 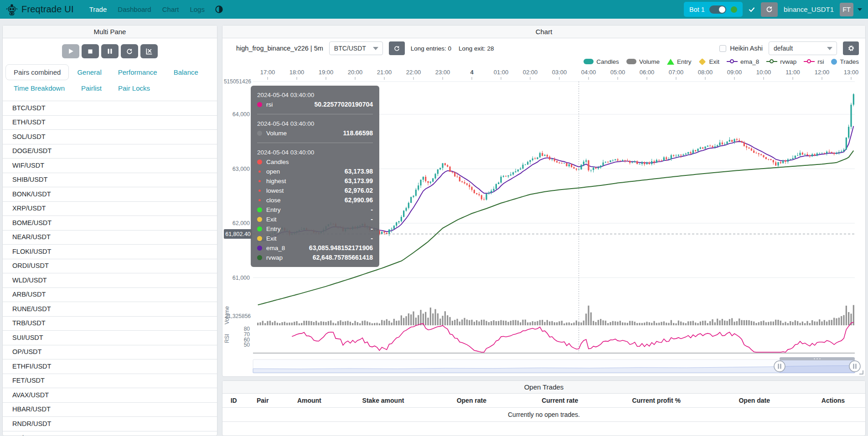 I want to click on legend-item-ema-8: ema_8, so click(x=743, y=62).